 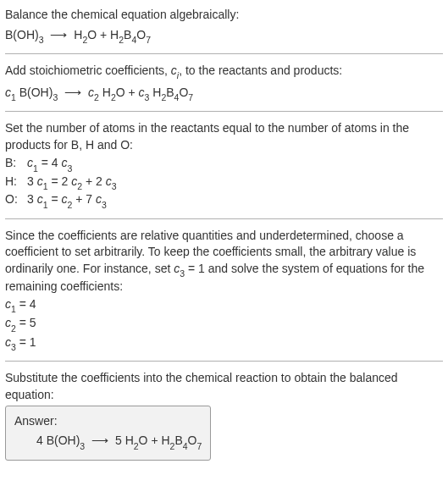 I want to click on n2: 5 H, so click(x=124, y=440).